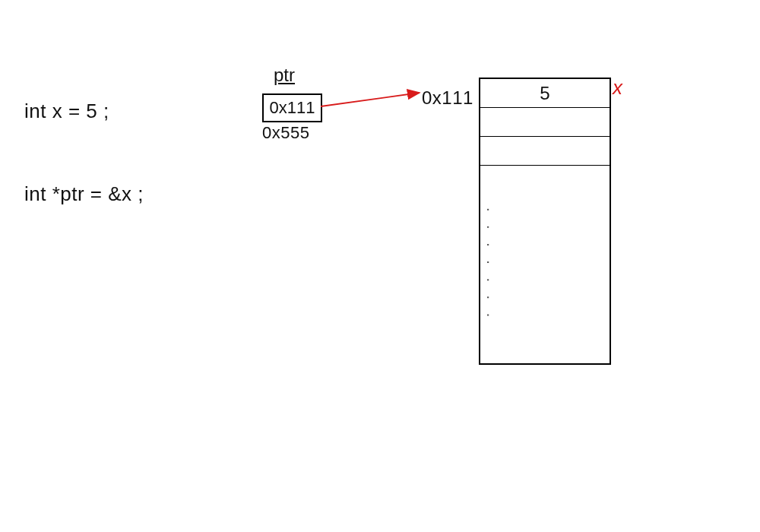 The width and height of the screenshot is (760, 532). I want to click on pointer-value: 0x111, so click(293, 108).